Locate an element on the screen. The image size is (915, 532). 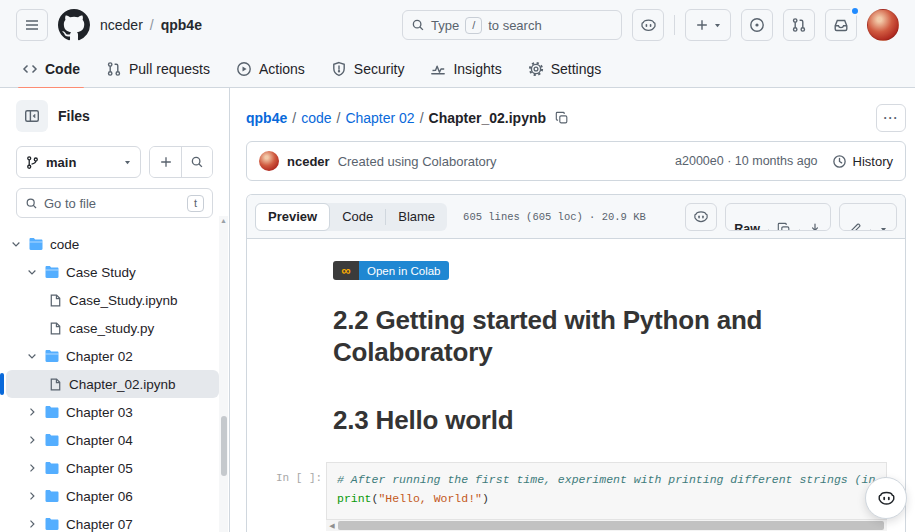
file-toolbar: Preview Code Blame 605 lines (605 loc) ·… is located at coordinates (576, 217).